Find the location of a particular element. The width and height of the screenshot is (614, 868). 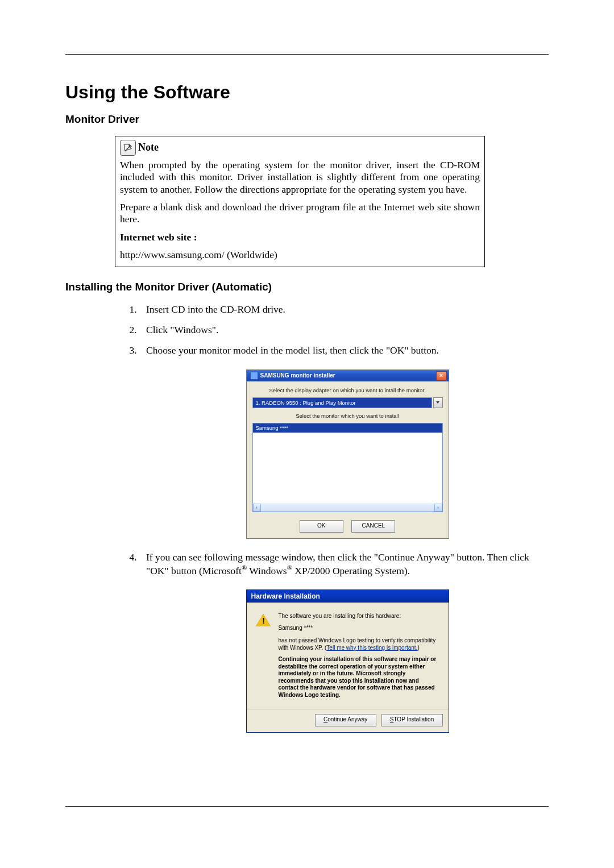

stop-installation-button: STOP Installation is located at coordinates (412, 720).